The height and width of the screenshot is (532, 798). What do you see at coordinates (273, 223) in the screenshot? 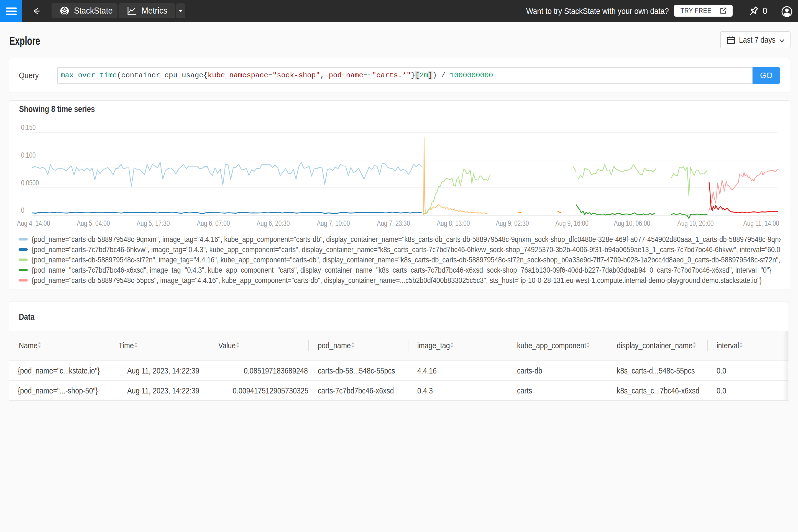
I see `svg-text: Aug 6, 20:30` at bounding box center [273, 223].